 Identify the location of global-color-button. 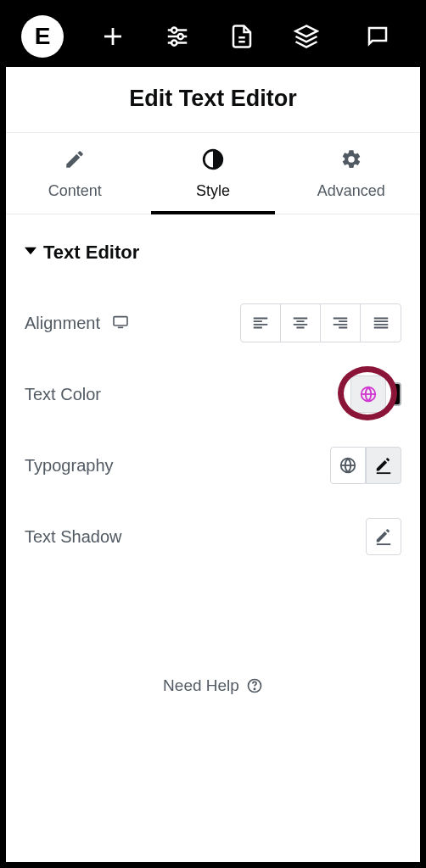
(368, 394).